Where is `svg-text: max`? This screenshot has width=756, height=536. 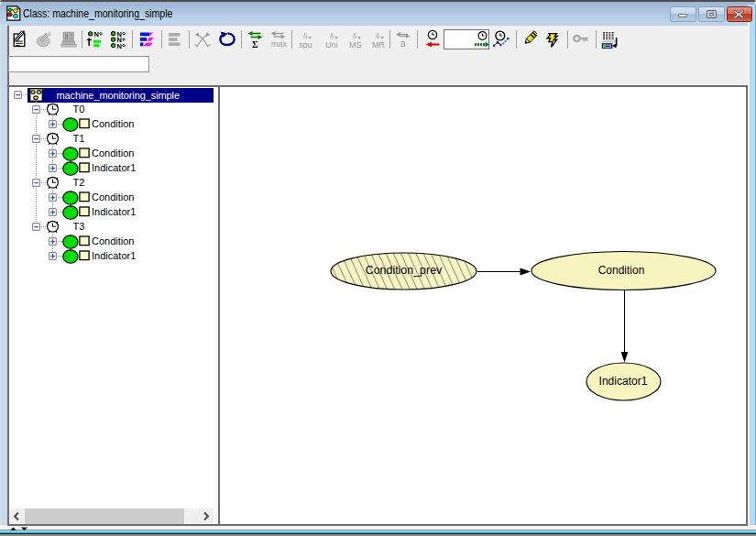 svg-text: max is located at coordinates (279, 44).